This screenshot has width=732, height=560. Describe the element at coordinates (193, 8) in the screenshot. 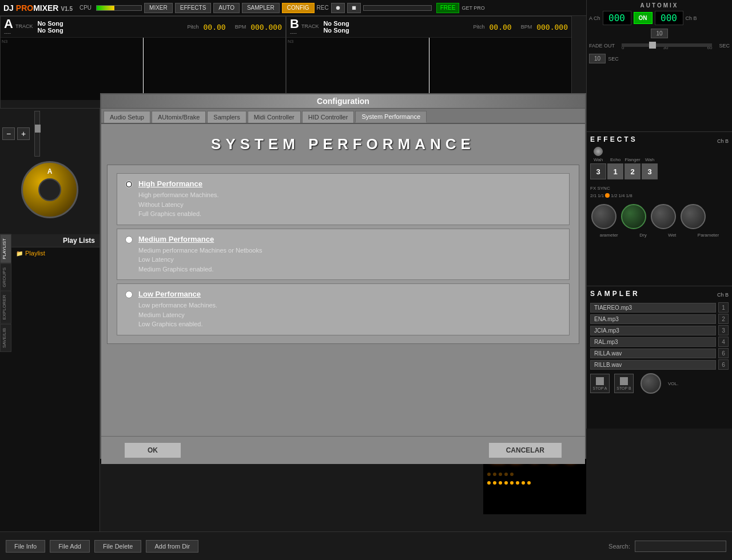

I see `effects-btn: EFFECTS` at that location.